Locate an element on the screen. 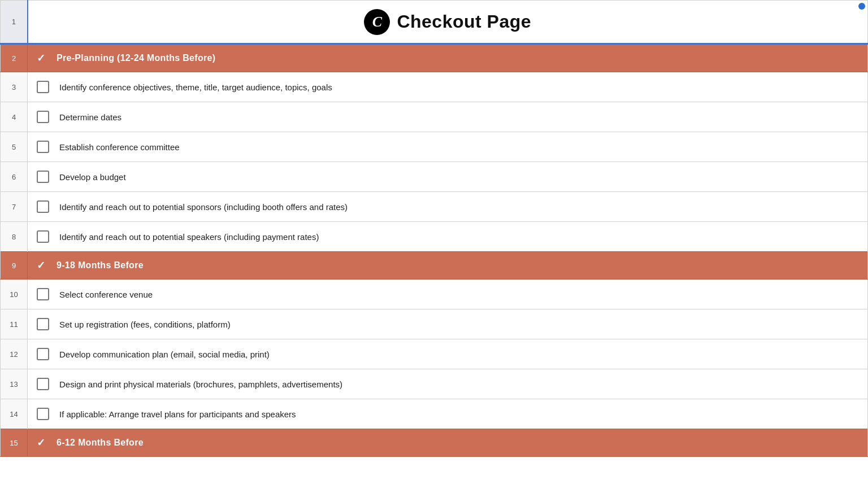 The width and height of the screenshot is (868, 480). item-cell-10: Select conference venue is located at coordinates (448, 295).